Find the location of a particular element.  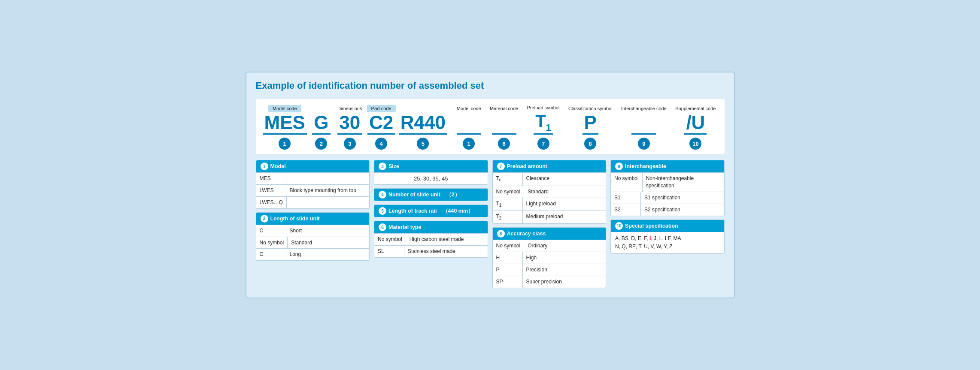

cell-g-sym: G is located at coordinates (271, 255).